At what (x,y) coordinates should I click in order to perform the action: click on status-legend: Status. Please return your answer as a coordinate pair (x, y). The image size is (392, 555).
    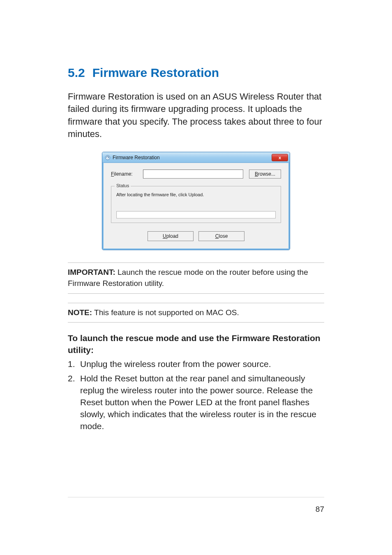
    Looking at the image, I should click on (122, 186).